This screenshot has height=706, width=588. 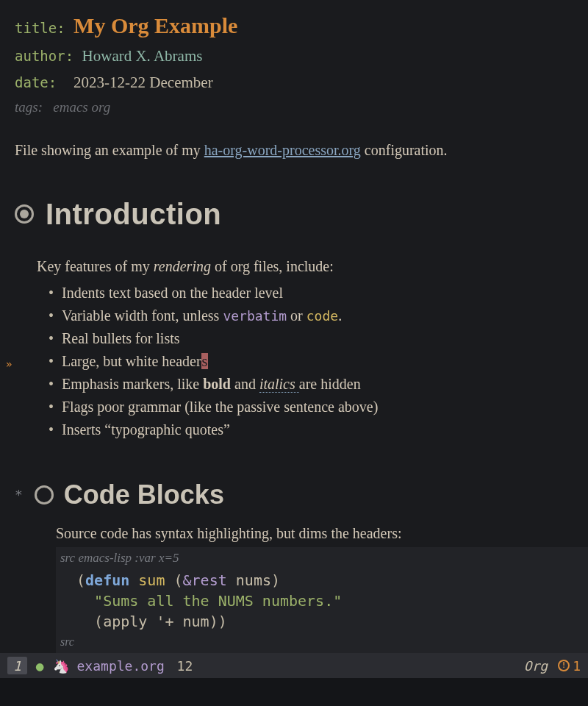 What do you see at coordinates (301, 150) in the screenshot?
I see `intro-paragraph: File showing an example of my ha-org-wor…` at bounding box center [301, 150].